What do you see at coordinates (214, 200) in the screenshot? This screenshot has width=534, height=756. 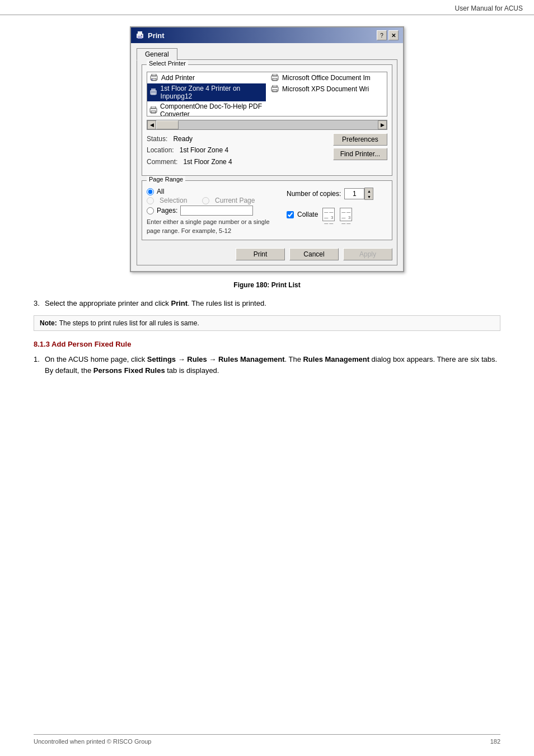 I see `radio-selection-row: Selection Current Page` at bounding box center [214, 200].